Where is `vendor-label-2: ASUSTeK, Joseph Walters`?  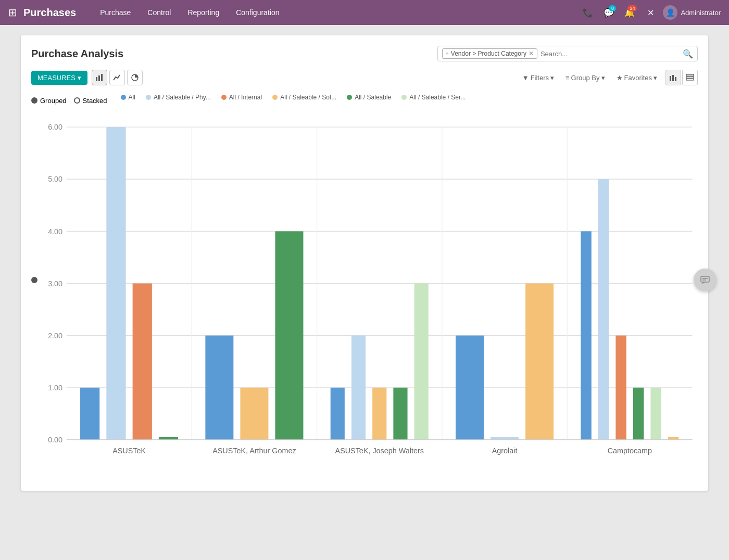
vendor-label-2: ASUSTeK, Joseph Walters is located at coordinates (380, 451).